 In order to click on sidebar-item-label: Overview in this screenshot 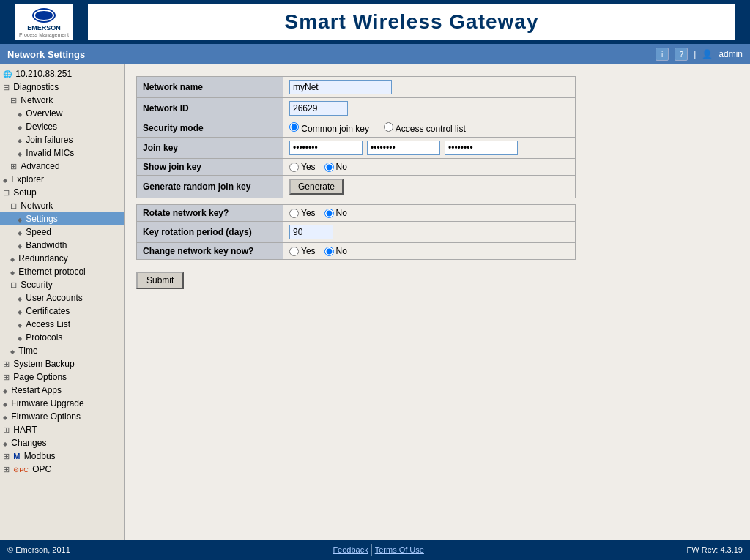, I will do `click(44, 113)`.